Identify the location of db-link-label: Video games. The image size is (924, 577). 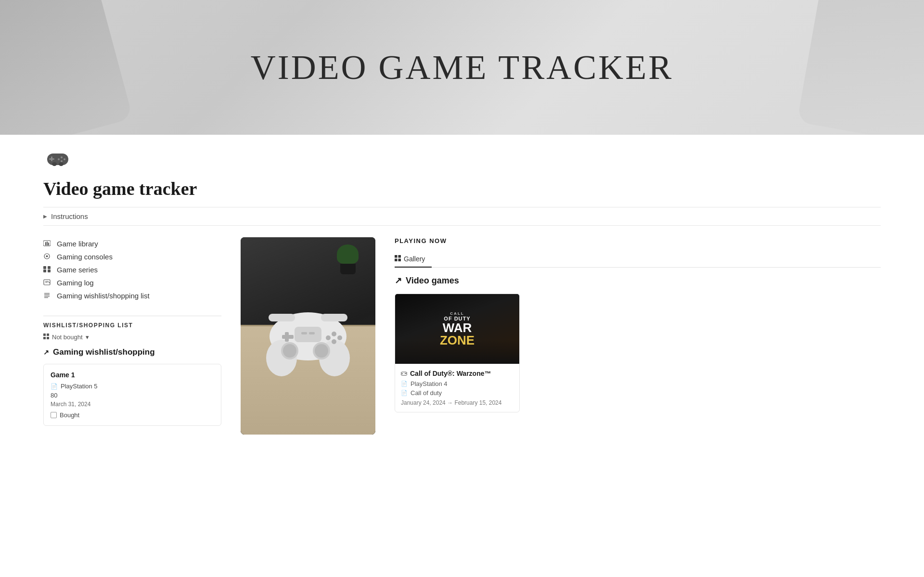
(432, 281).